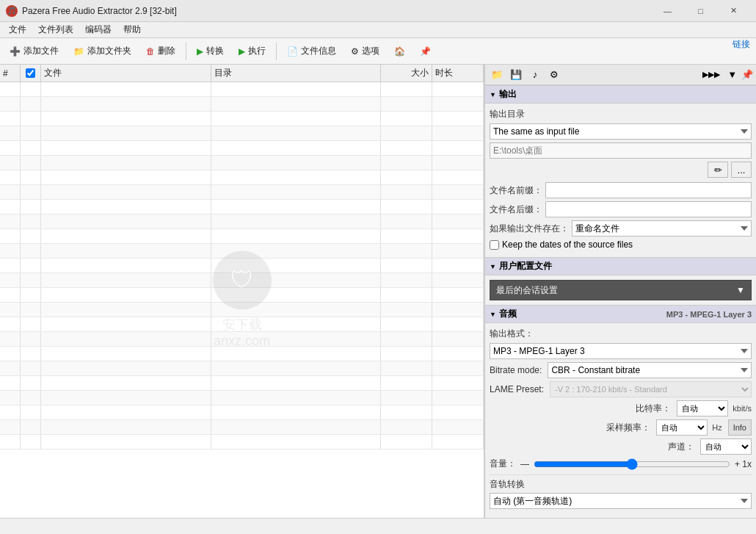 Image resolution: width=756 pixels, height=534 pixels. I want to click on convert-button: ▶ 转换, so click(210, 51).